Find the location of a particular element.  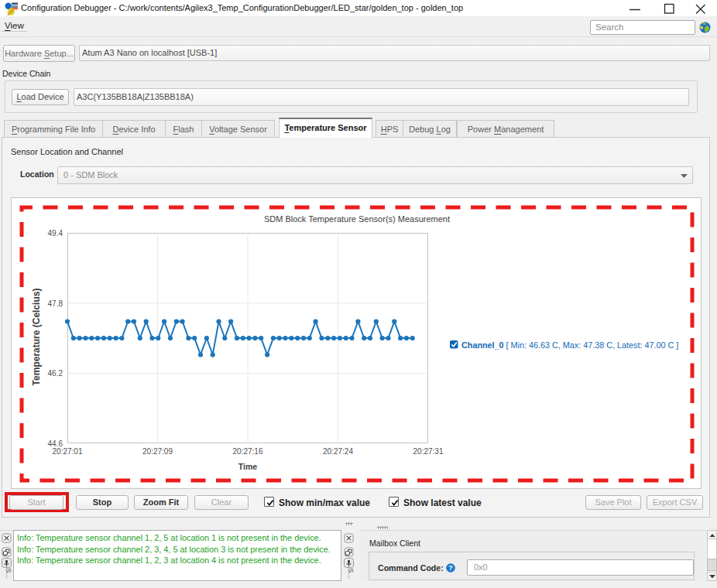

svg-text: 44.6 is located at coordinates (56, 444).